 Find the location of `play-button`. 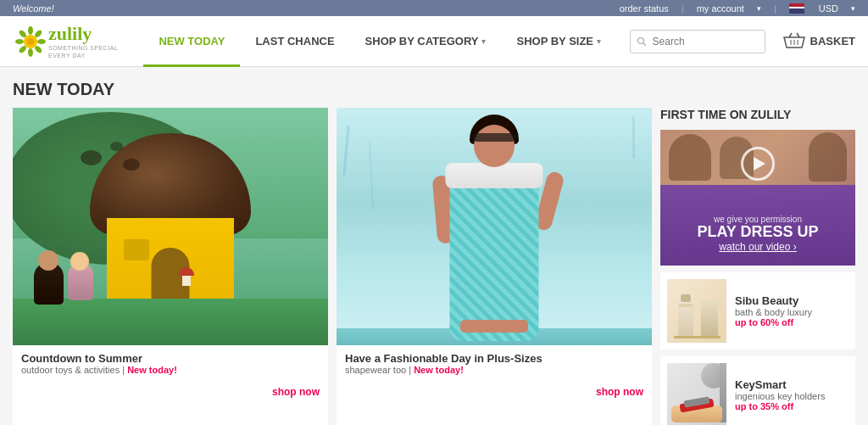

play-button is located at coordinates (758, 164).